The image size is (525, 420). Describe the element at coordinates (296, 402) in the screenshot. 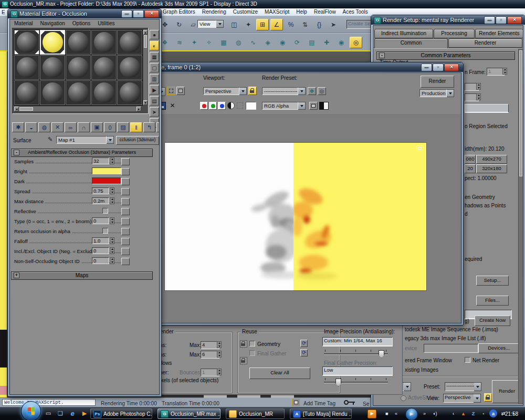

I see `add-time-tag-icon` at that location.